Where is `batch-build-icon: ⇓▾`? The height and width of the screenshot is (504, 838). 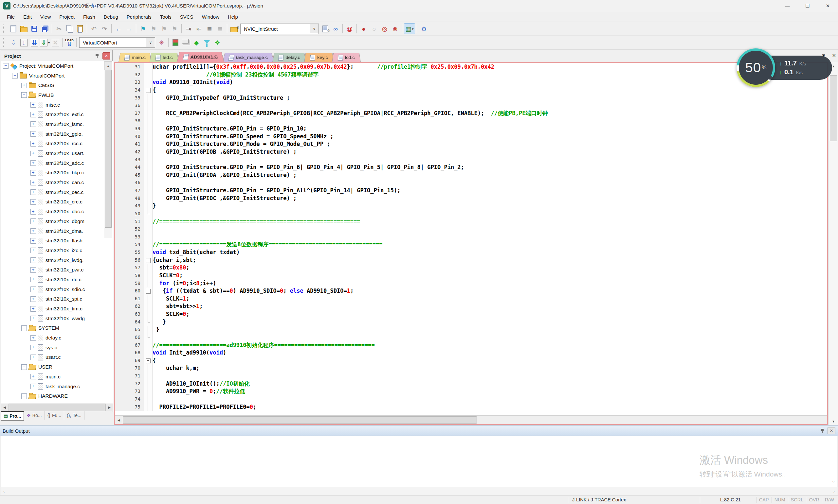
batch-build-icon: ⇓▾ is located at coordinates (45, 43).